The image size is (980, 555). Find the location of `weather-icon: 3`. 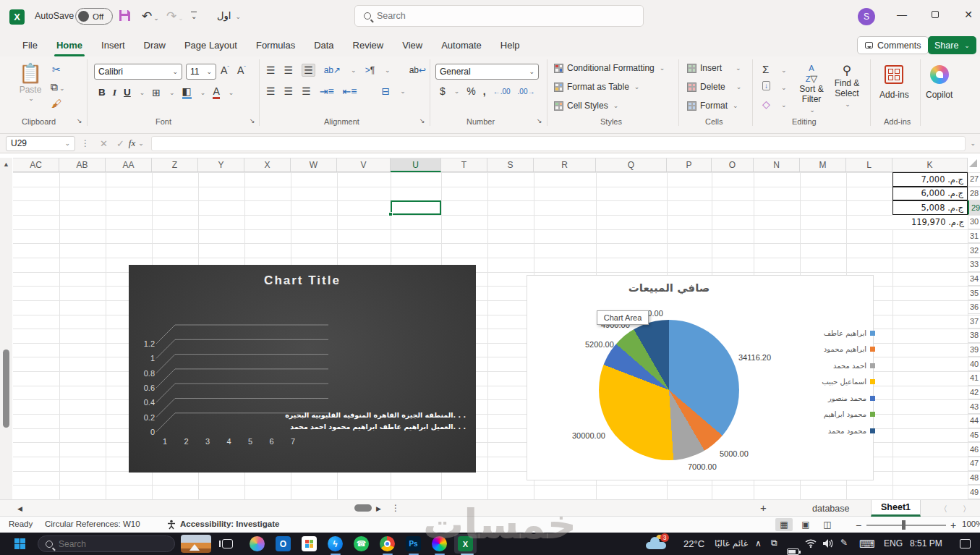

weather-icon: 3 is located at coordinates (657, 543).